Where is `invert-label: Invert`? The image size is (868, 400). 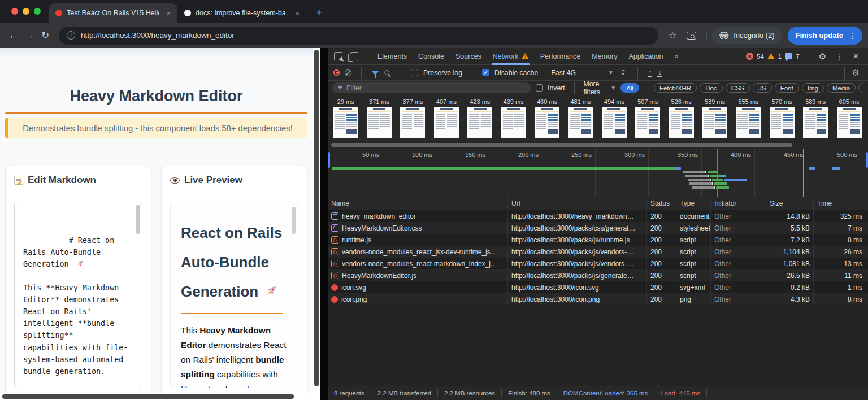 invert-label: Invert is located at coordinates (556, 88).